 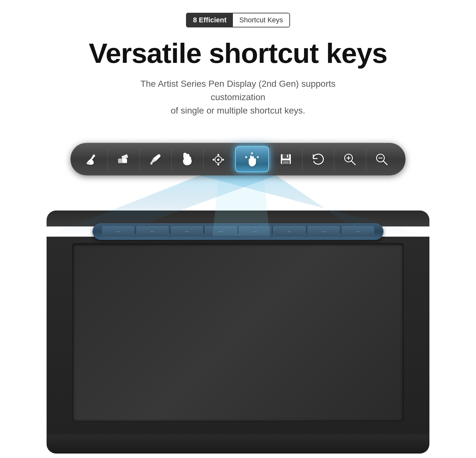 I want to click on toolbar, so click(x=238, y=159).